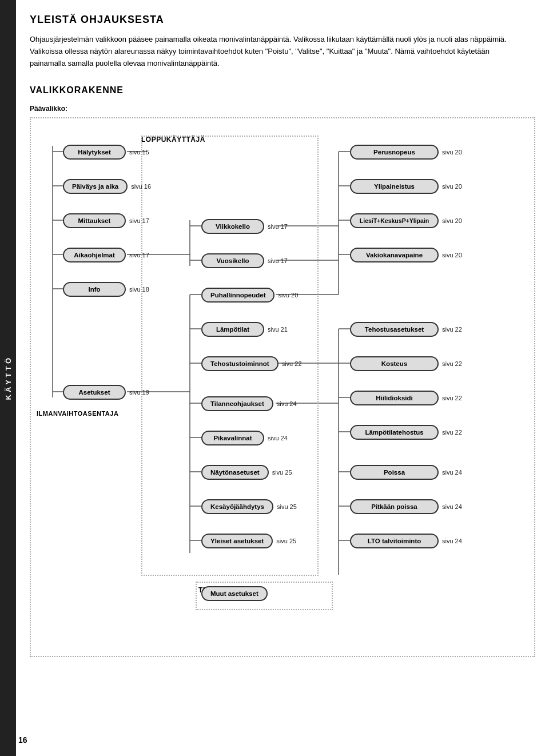 Image resolution: width=549 pixels, height=756 pixels. What do you see at coordinates (245, 226) in the screenshot?
I see `node-row-viikkokello: Viikkokello sivu 17` at bounding box center [245, 226].